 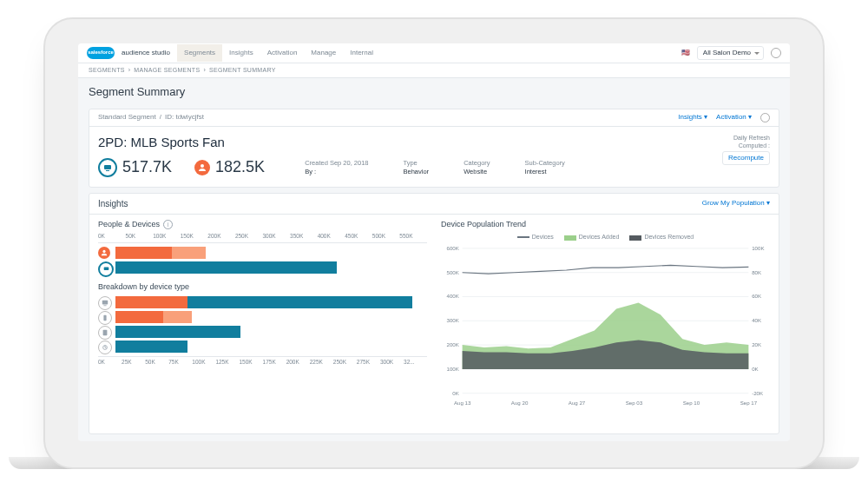 What do you see at coordinates (146, 53) in the screenshot?
I see `product-name: audience studio` at bounding box center [146, 53].